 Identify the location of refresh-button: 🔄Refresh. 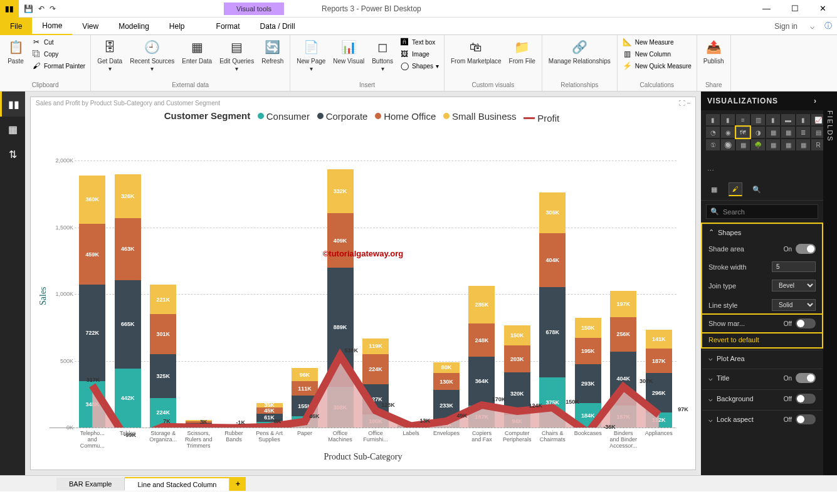
(272, 51).